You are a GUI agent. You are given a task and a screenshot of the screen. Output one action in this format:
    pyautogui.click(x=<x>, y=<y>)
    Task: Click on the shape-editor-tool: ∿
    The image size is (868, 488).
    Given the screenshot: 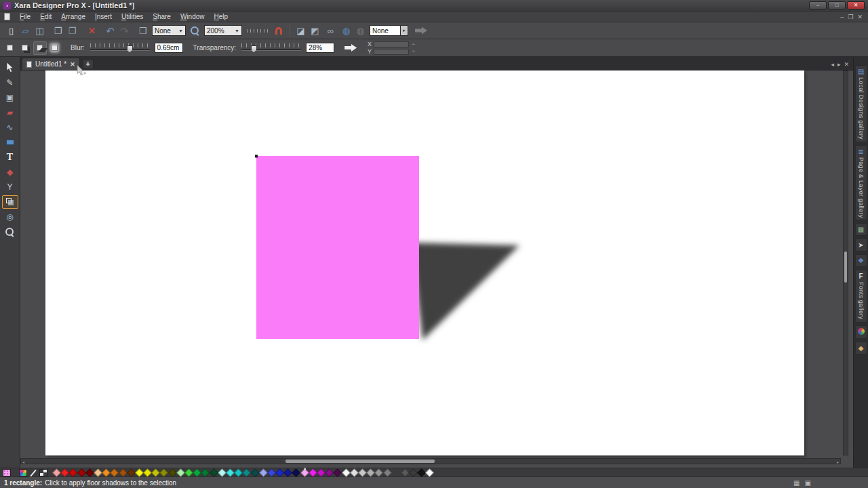 What is the action you would take?
    pyautogui.click(x=10, y=127)
    